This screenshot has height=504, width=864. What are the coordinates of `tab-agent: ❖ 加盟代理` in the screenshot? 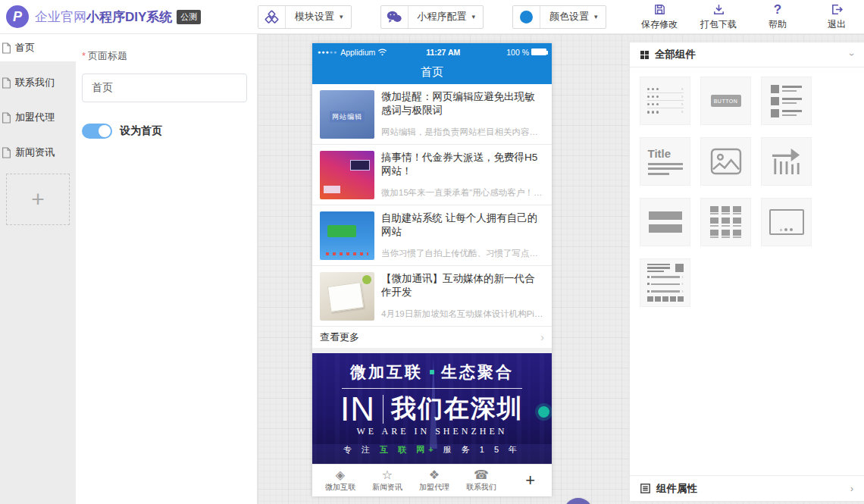 It's located at (434, 481).